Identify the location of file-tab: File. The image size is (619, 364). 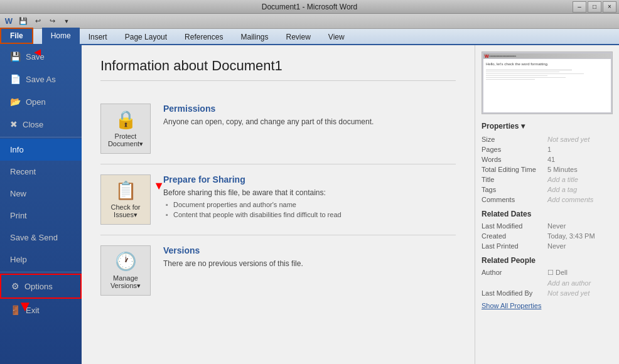
(16, 36).